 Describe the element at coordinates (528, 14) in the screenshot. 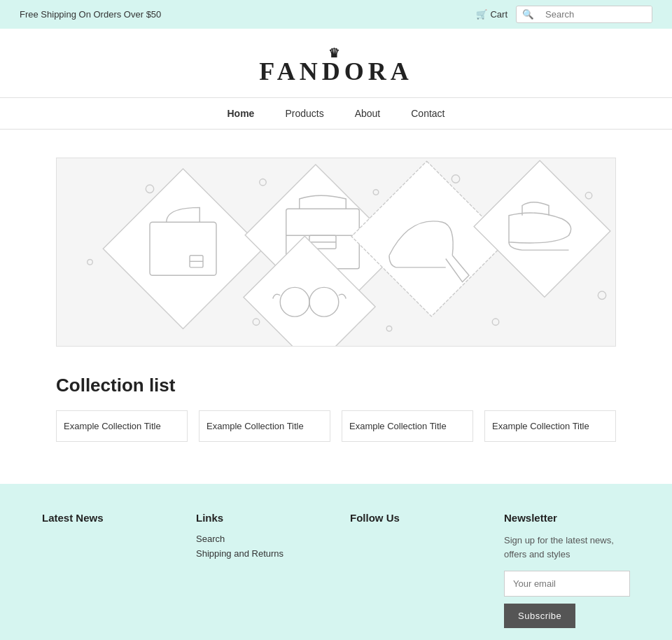

I see `search-icon-button: 🔍` at that location.